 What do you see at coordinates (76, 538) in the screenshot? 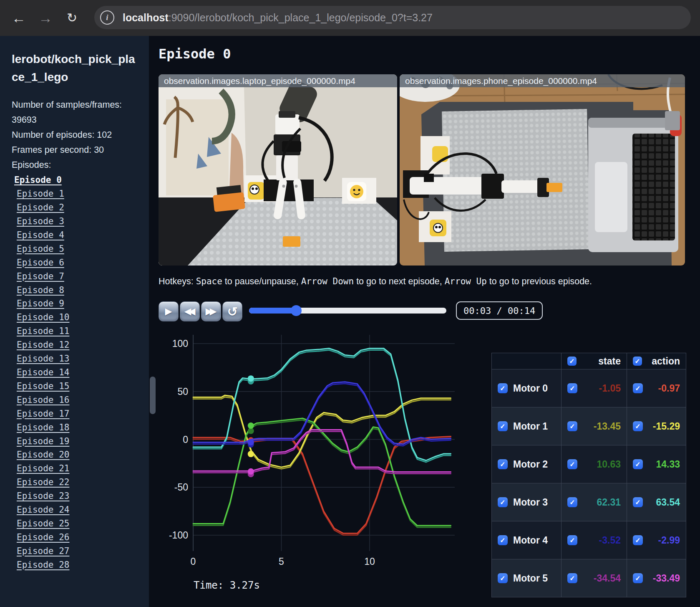
I see `episode-link-26: Episode 26` at bounding box center [76, 538].